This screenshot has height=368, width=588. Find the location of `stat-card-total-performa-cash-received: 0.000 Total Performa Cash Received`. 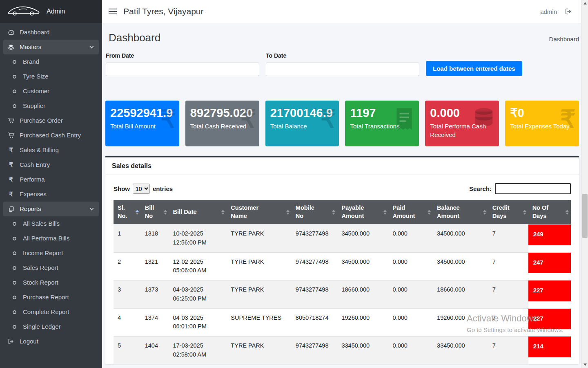

stat-card-total-performa-cash-received: 0.000 Total Performa Cash Received is located at coordinates (462, 123).